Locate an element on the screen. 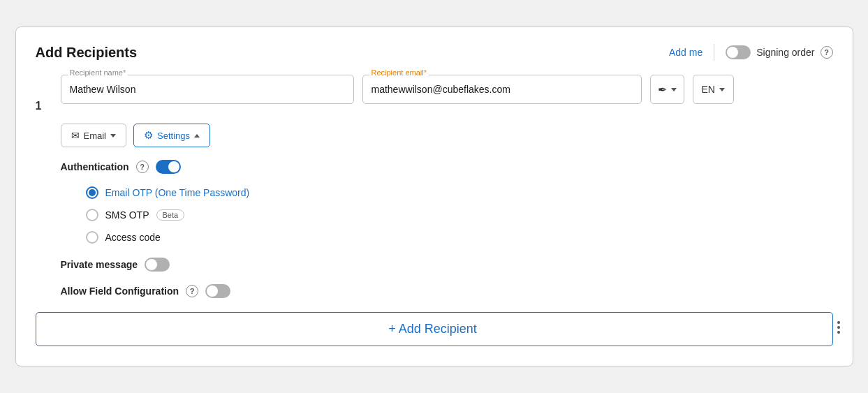 Image resolution: width=868 pixels, height=393 pixels. access-code-option: Access code is located at coordinates (459, 237).